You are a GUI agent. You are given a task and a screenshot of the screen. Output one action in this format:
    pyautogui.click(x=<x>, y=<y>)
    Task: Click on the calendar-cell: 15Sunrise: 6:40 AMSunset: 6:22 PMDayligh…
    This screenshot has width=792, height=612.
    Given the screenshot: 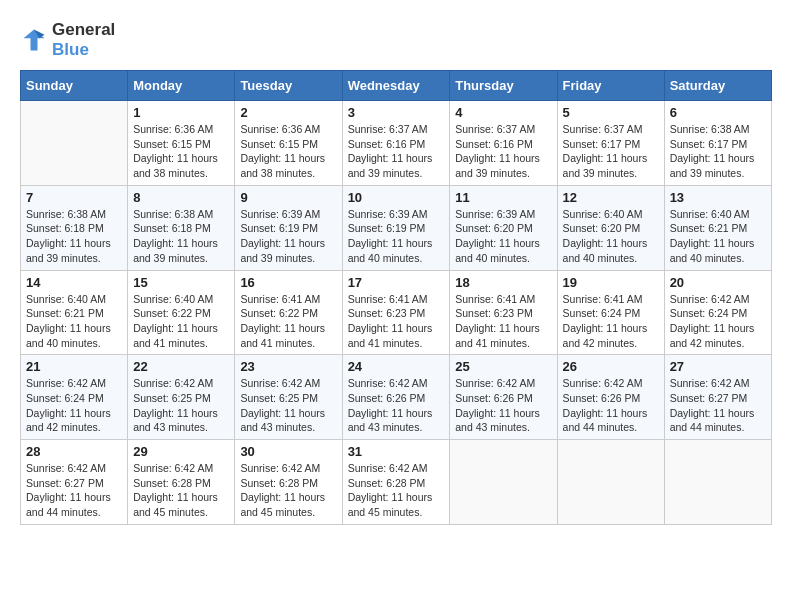 What is the action you would take?
    pyautogui.click(x=182, y=312)
    